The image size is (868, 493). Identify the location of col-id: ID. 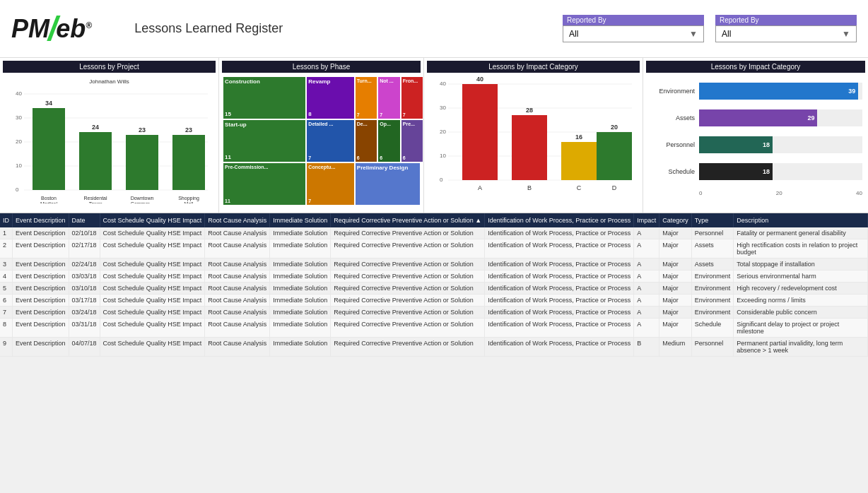
(6, 220).